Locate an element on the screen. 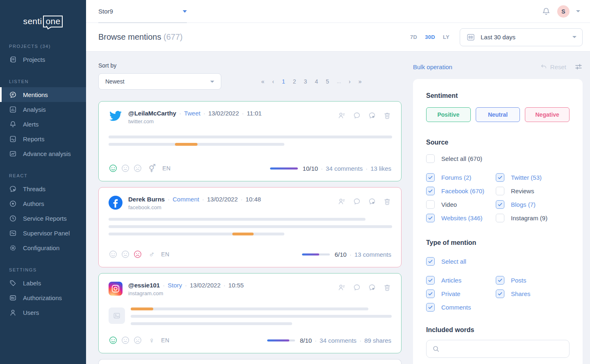 Image resolution: width=590 pixels, height=364 pixels. mention-type-link: Story is located at coordinates (175, 285).